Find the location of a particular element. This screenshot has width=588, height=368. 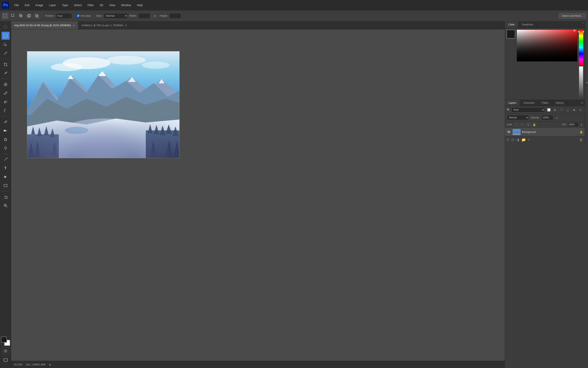

lock-pixels-btn: ⬛ is located at coordinates (516, 125).